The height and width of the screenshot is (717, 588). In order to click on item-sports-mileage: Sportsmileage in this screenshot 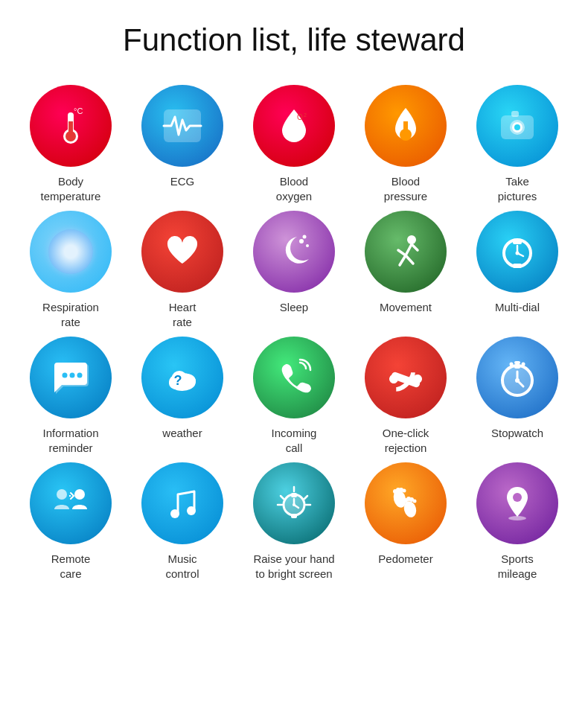, I will do `click(517, 521)`.